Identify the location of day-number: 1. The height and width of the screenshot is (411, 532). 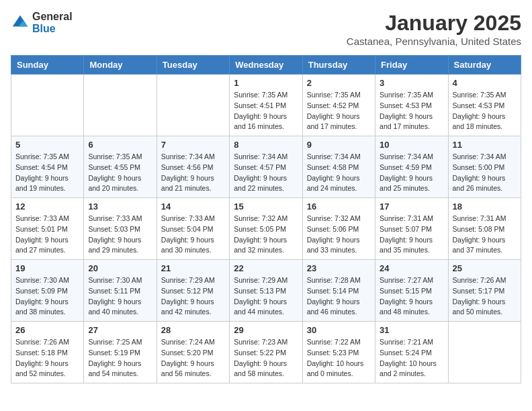
(266, 83).